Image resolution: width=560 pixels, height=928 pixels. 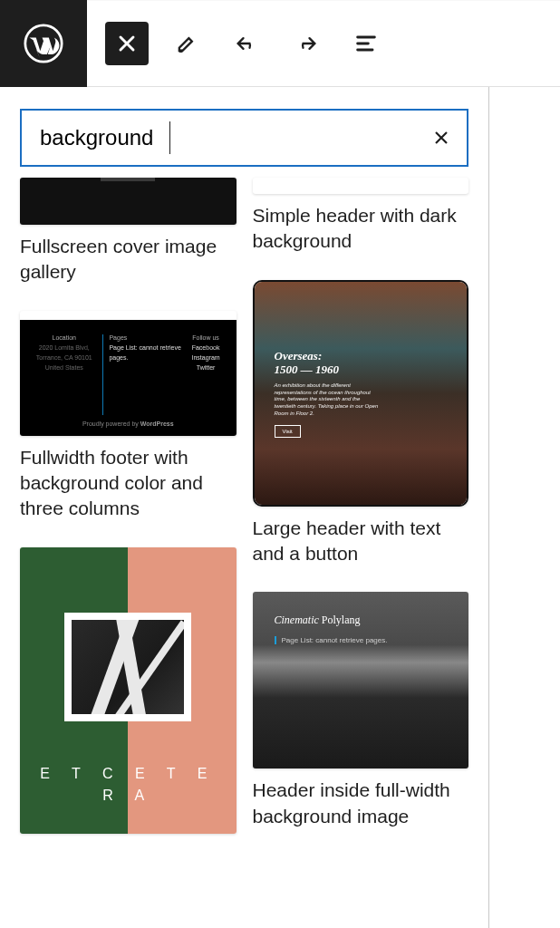 What do you see at coordinates (170, 138) in the screenshot?
I see `text-cursor` at bounding box center [170, 138].